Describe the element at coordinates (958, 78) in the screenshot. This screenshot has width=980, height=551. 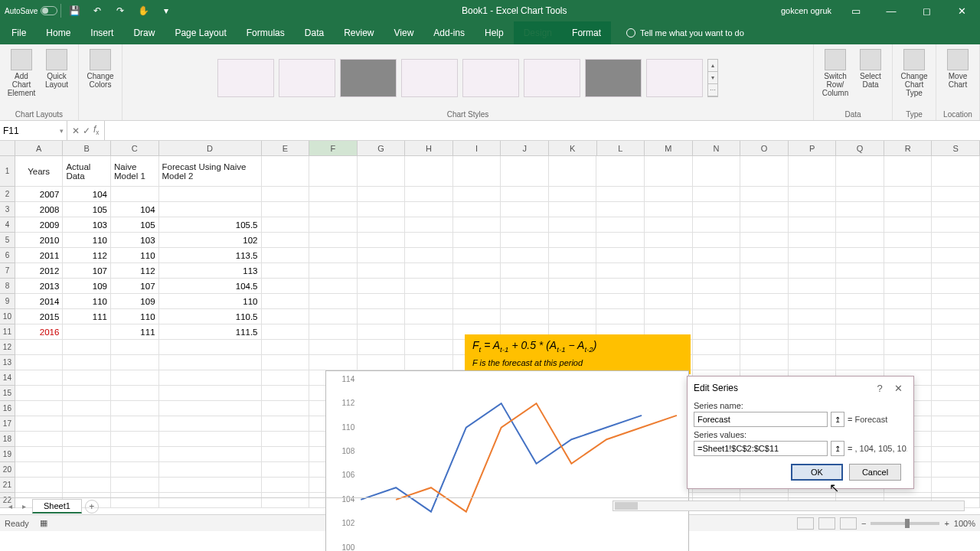
I see `move-chart-button: Move Chart` at that location.